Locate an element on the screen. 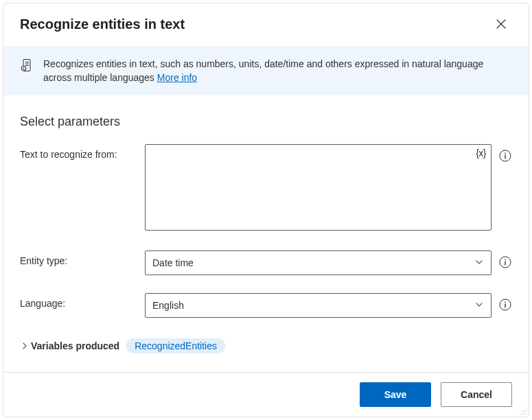 Image resolution: width=532 pixels, height=420 pixels. insert-variable-button: {x} is located at coordinates (481, 153).